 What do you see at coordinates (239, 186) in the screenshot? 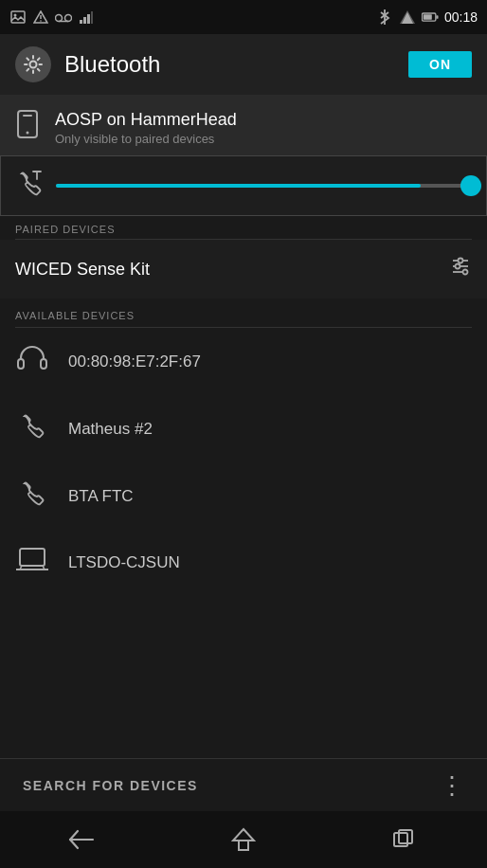
I see `slider-fill` at bounding box center [239, 186].